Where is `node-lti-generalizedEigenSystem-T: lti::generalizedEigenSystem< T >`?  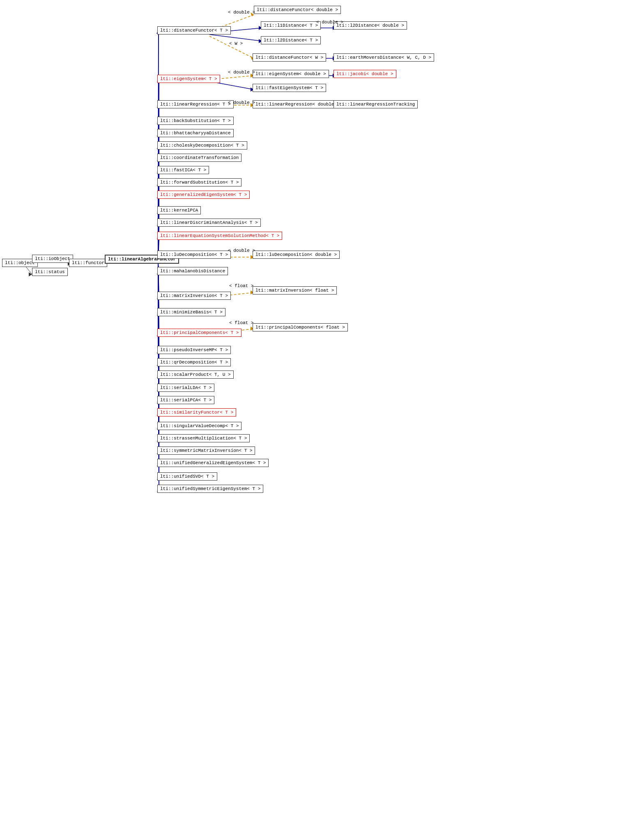
node-lti-generalizedEigenSystem-T: lti::generalizedEigenSystem< T > is located at coordinates (204, 195).